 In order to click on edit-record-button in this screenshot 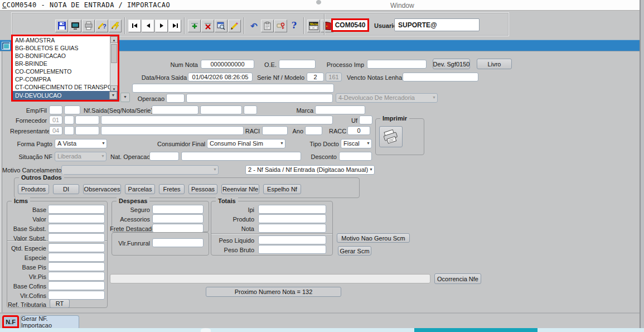, I will do `click(221, 26)`.